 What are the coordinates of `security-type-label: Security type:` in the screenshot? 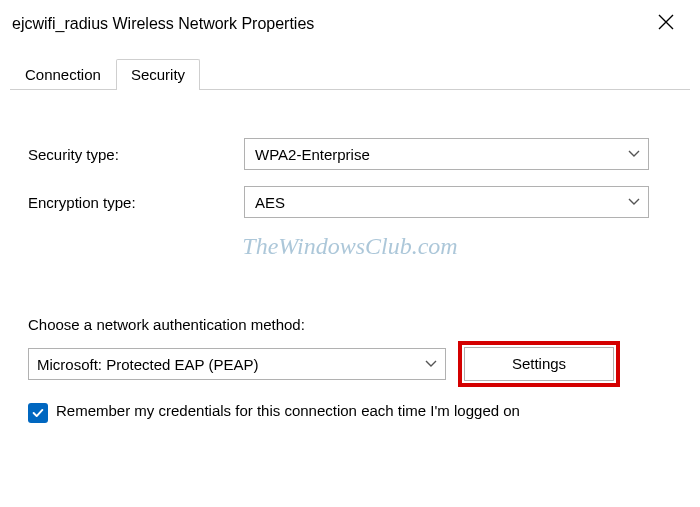 It's located at (136, 154).